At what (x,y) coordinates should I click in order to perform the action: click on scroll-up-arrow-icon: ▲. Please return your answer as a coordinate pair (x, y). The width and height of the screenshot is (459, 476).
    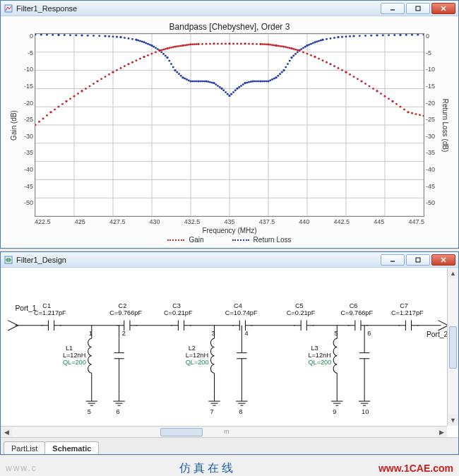
    Looking at the image, I should click on (453, 273).